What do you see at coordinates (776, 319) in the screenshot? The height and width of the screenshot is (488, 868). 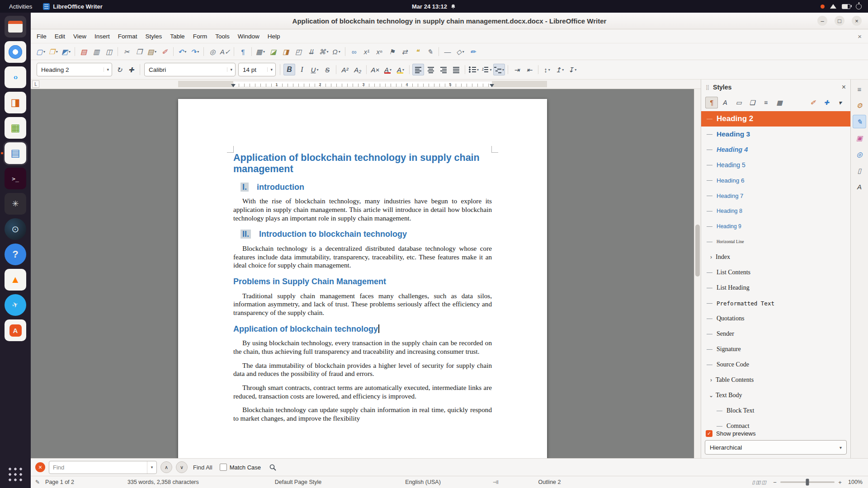 I see `style-quotations: Quotations` at bounding box center [776, 319].